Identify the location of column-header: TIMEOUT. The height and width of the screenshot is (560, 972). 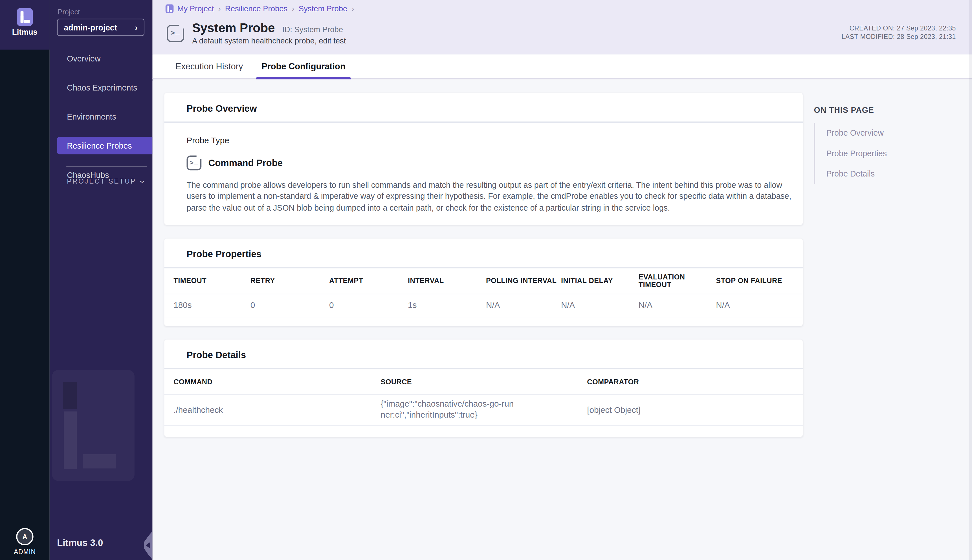
(212, 281).